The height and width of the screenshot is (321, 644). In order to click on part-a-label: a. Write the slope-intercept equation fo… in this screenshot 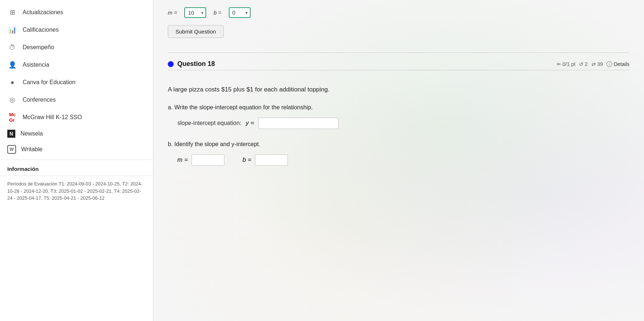, I will do `click(398, 107)`.